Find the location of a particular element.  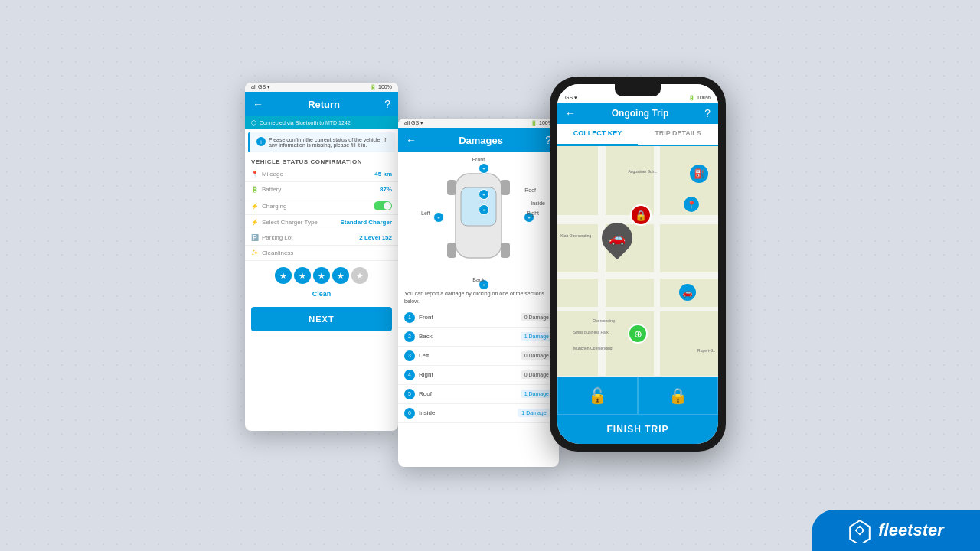

phone1-back-button: ← is located at coordinates (258, 104).